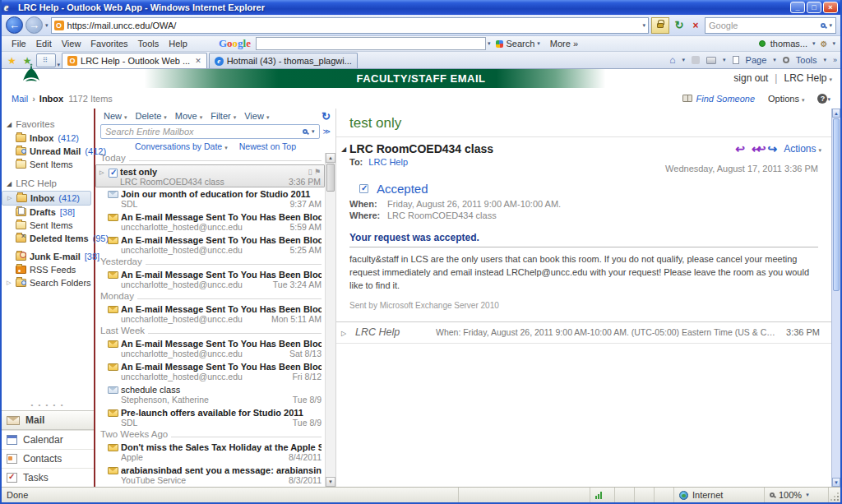 The image size is (842, 504). Describe the element at coordinates (345, 150) in the screenshot. I see `collapse-message-icon: ◢` at that location.